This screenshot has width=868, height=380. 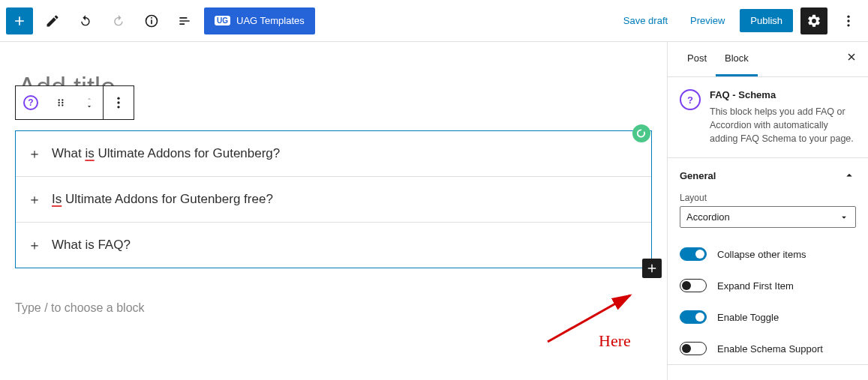 I want to click on move-buttons, so click(x=89, y=103).